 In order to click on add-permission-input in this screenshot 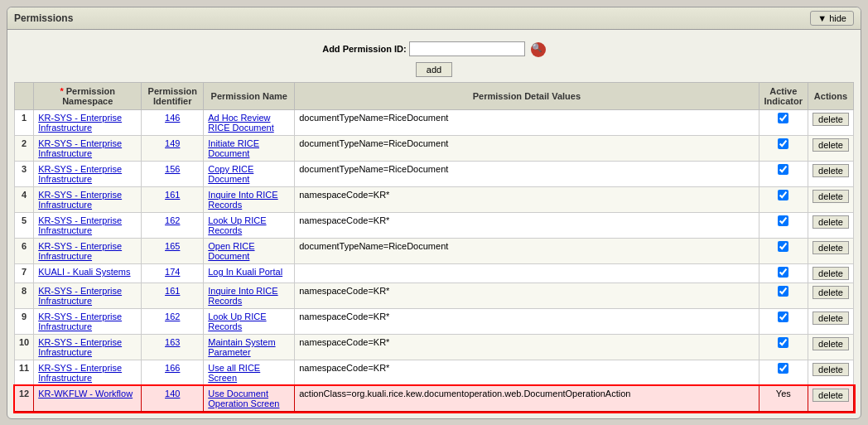, I will do `click(467, 49)`.